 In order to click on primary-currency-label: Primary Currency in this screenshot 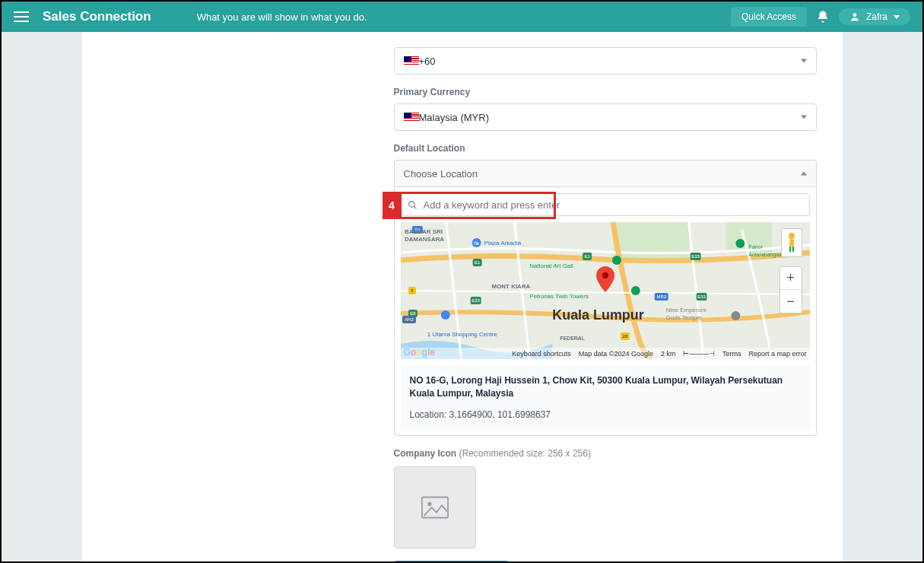, I will do `click(605, 92)`.